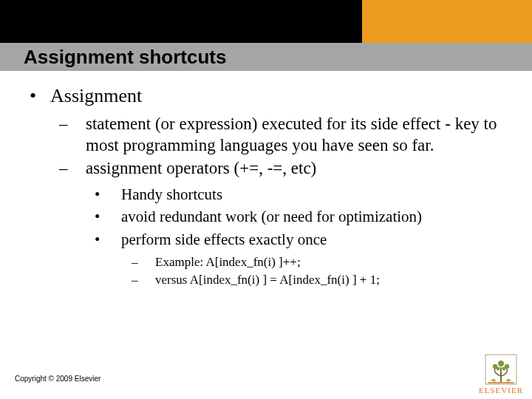 The image size is (532, 399). Describe the element at coordinates (304, 216) in the screenshot. I see `bullet-l3: avoid redundant work (or need for optimi…` at that location.